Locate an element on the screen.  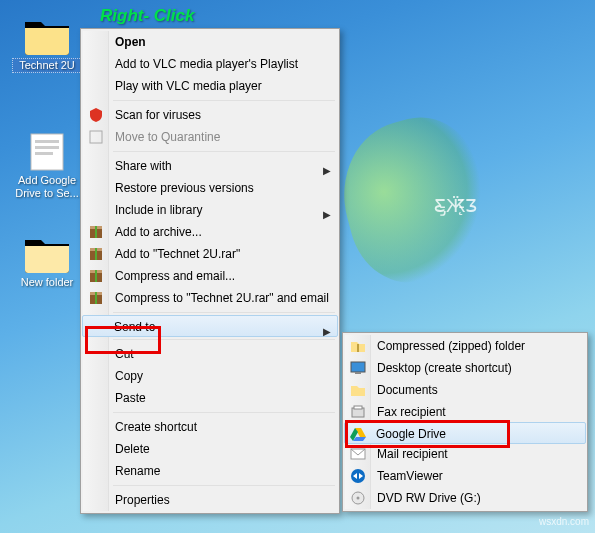
menu-item-label: Fax recipient is located at coordinates (412, 412).